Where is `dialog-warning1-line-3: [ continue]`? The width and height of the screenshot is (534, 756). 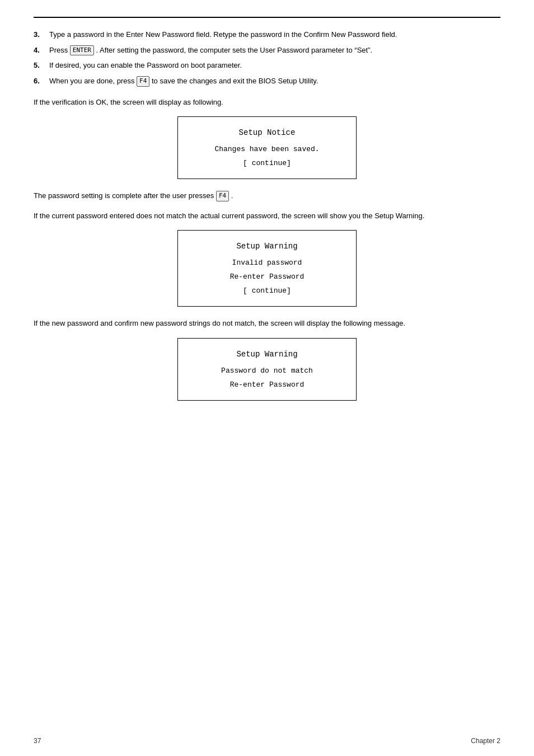 dialog-warning1-line-3: [ continue] is located at coordinates (267, 291).